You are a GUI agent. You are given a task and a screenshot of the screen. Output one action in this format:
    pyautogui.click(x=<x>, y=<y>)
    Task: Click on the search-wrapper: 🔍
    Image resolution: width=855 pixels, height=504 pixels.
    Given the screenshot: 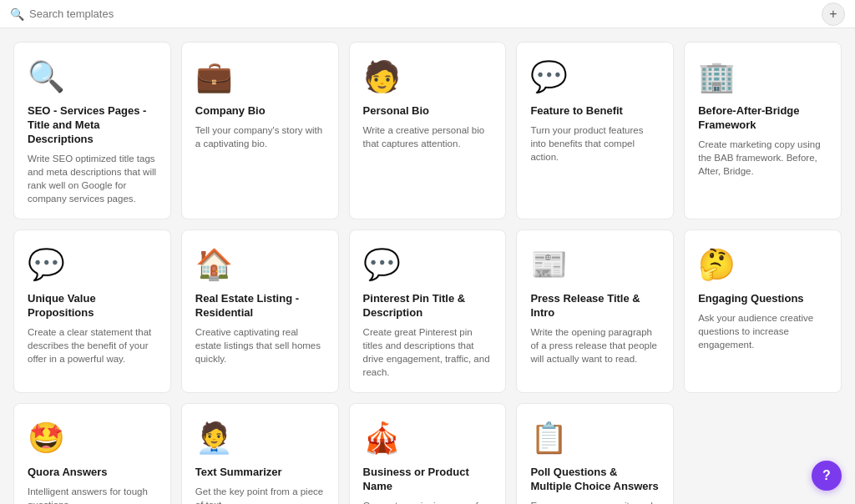 What is the action you would take?
    pyautogui.click(x=428, y=14)
    